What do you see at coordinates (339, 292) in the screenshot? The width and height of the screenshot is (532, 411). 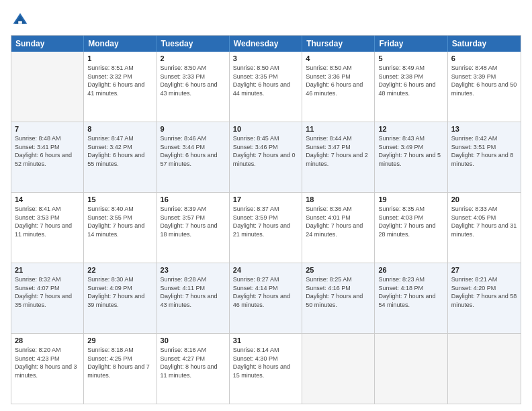 I see `day-info: Sunrise: 8:25 AMSunset: 4:16 PMDaylight:…` at bounding box center [339, 292].